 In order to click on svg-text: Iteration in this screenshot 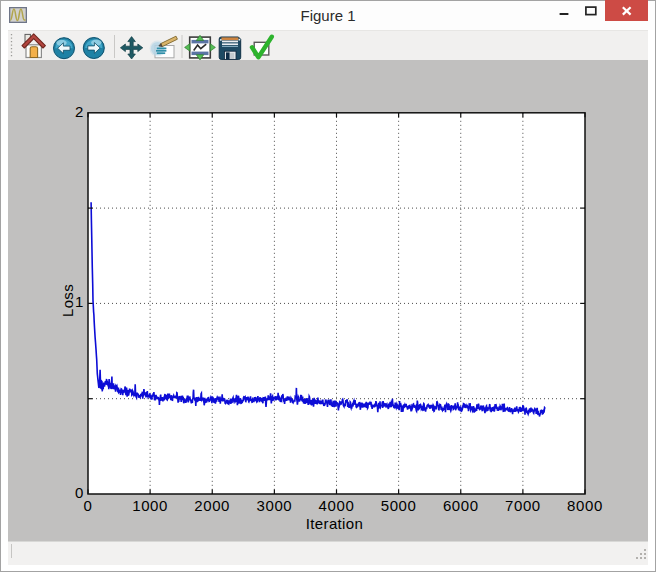, I will do `click(334, 524)`.